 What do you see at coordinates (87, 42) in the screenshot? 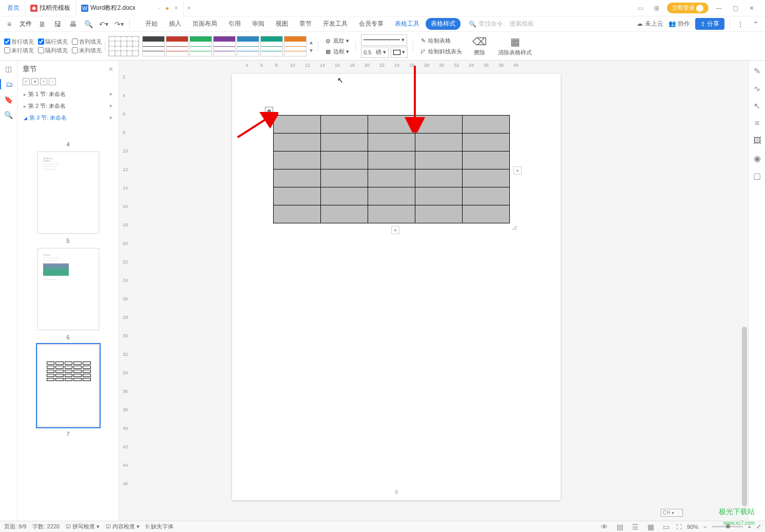
I see `chk-first-col: 首列填充` at bounding box center [87, 42].